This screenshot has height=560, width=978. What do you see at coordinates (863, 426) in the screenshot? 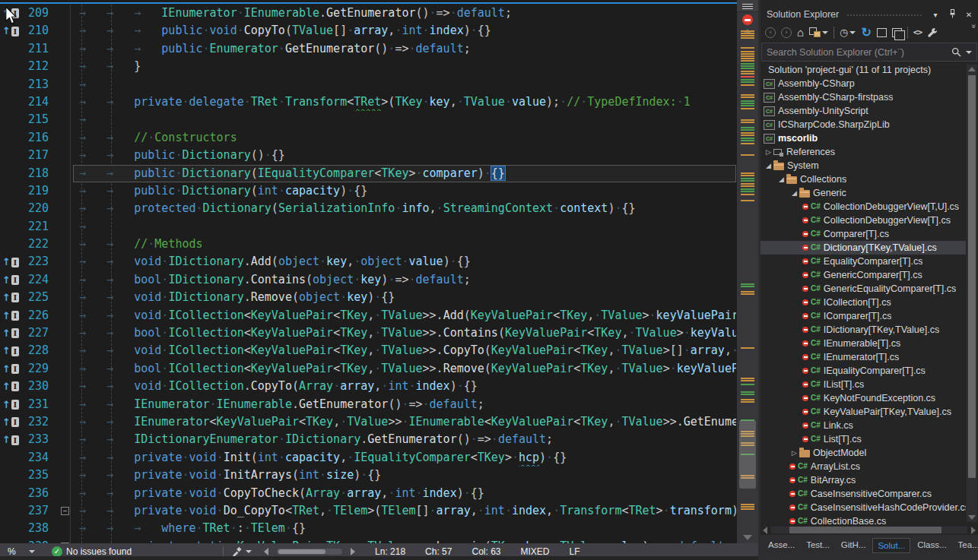
I see `tree-item: C#Link.cs` at bounding box center [863, 426].